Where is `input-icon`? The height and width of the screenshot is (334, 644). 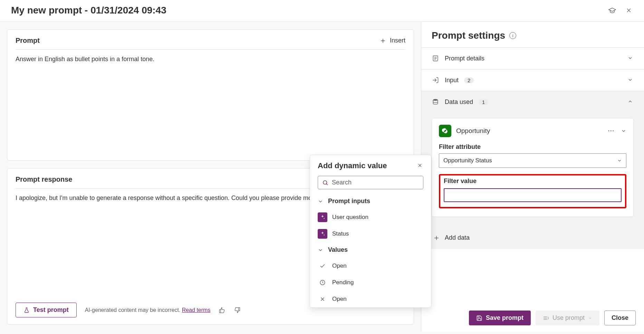 input-icon is located at coordinates (435, 80).